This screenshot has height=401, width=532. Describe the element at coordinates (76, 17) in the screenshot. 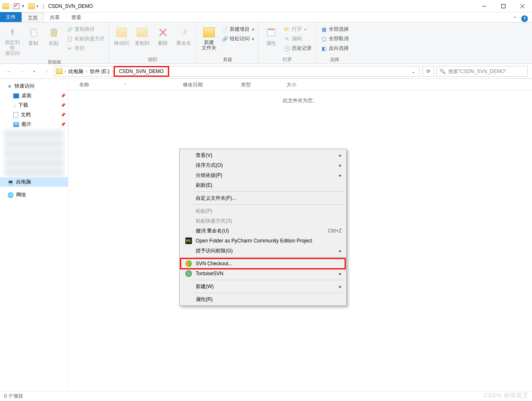

I see `tab-view: 查看` at that location.